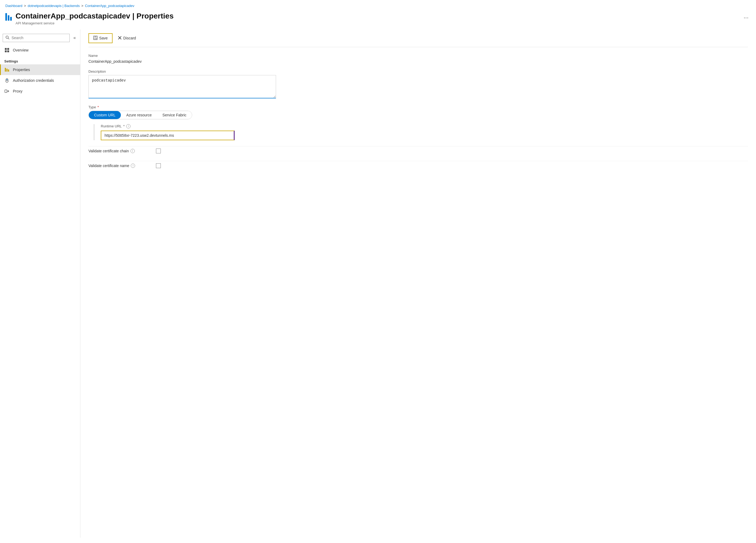  What do you see at coordinates (418, 38) in the screenshot?
I see `toolbar: Save Discard` at bounding box center [418, 38].